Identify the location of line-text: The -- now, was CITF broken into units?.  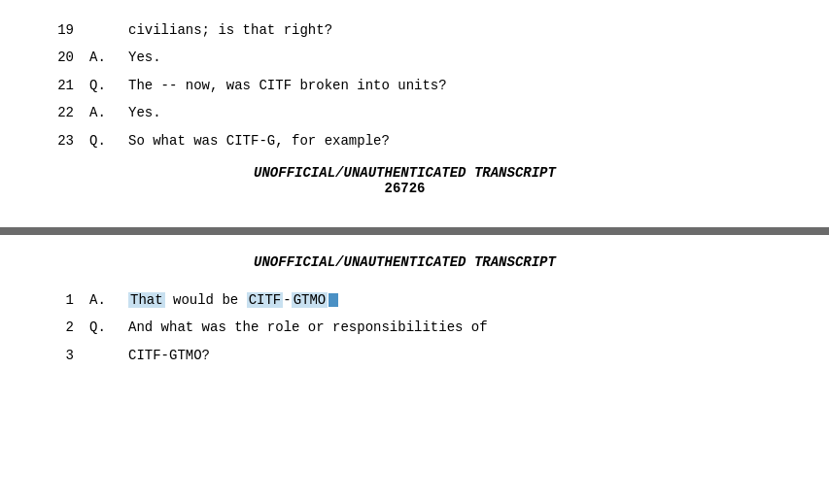
(449, 85).